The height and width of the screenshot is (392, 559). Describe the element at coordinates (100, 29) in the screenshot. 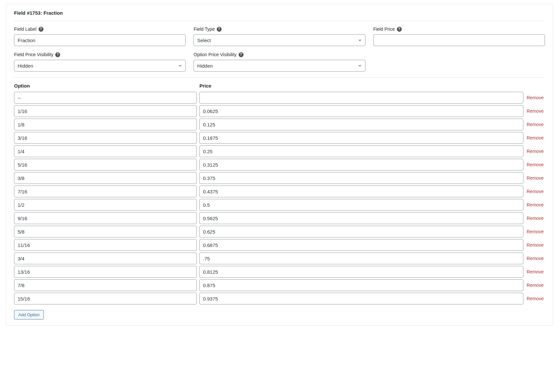

I see `field-label-label: Field Label ?` at that location.